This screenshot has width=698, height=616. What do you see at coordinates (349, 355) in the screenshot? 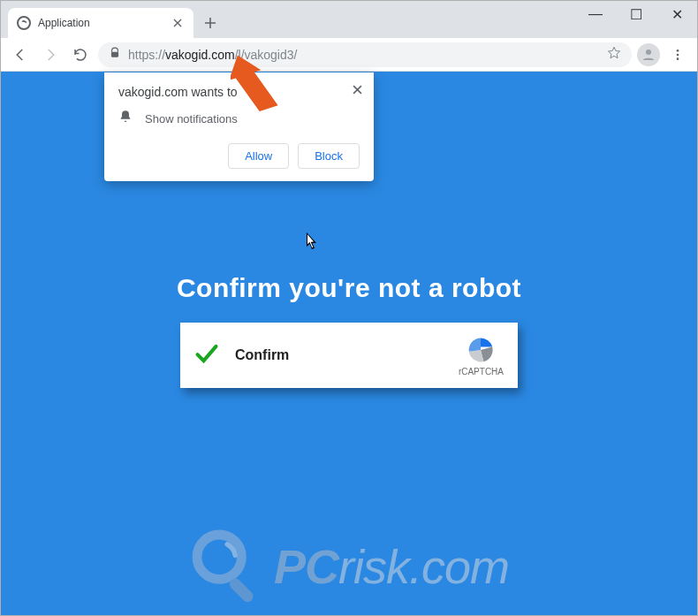
I see `captcha-box: Confirm rCAPTCHA` at bounding box center [349, 355].